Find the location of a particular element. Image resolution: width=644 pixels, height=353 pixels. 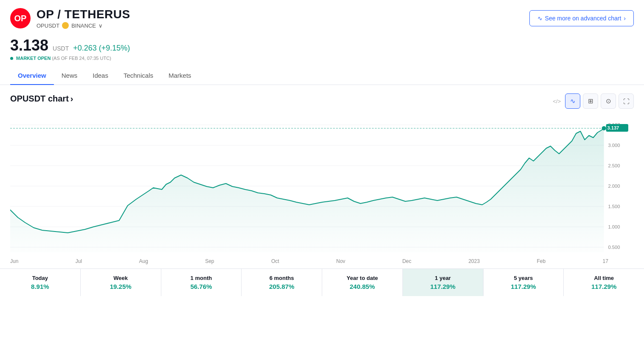

price-section: 3.138 USDT +0.263 (+9.15%) MARKET OPEN (… is located at coordinates (322, 48).